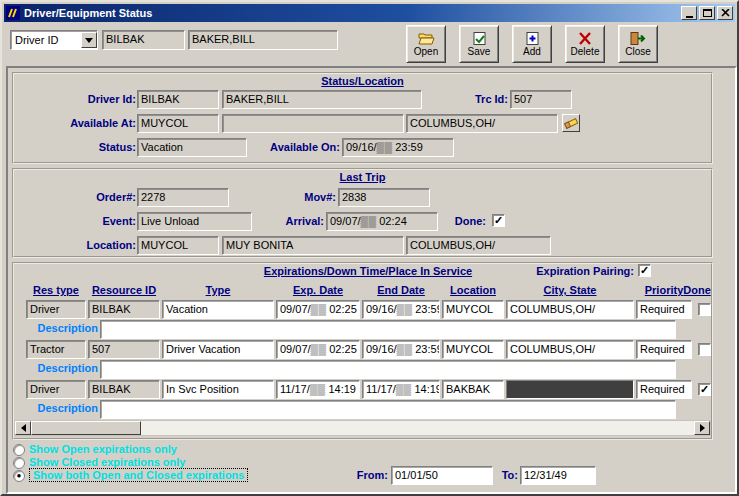 The height and width of the screenshot is (496, 739). Describe the element at coordinates (401, 390) in the screenshot. I see `row3-end-date: 11/17/▒▒ 14:19` at that location.